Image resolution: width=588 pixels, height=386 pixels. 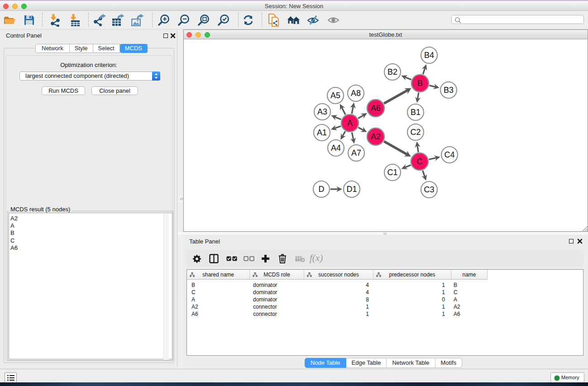 What do you see at coordinates (449, 90) in the screenshot?
I see `svg-text: B3` at bounding box center [449, 90].